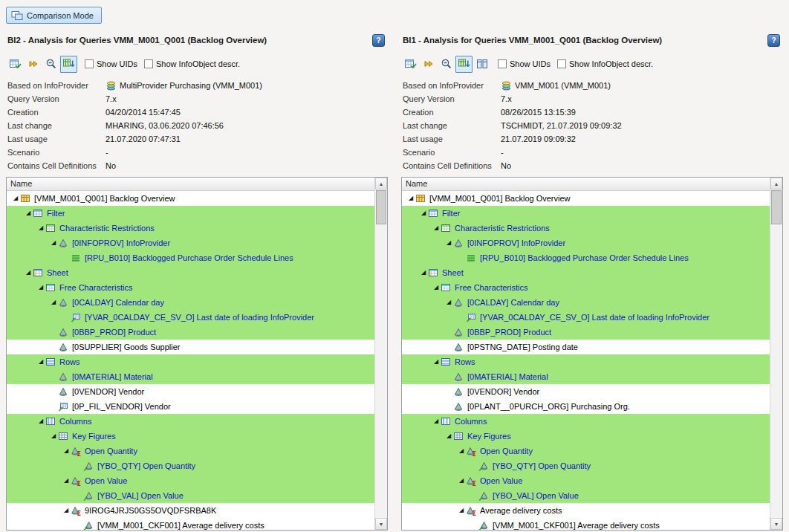 This screenshot has width=789, height=532. I want to click on tree-node: [0P_FIL_VENDOR] Vendor, so click(190, 406).